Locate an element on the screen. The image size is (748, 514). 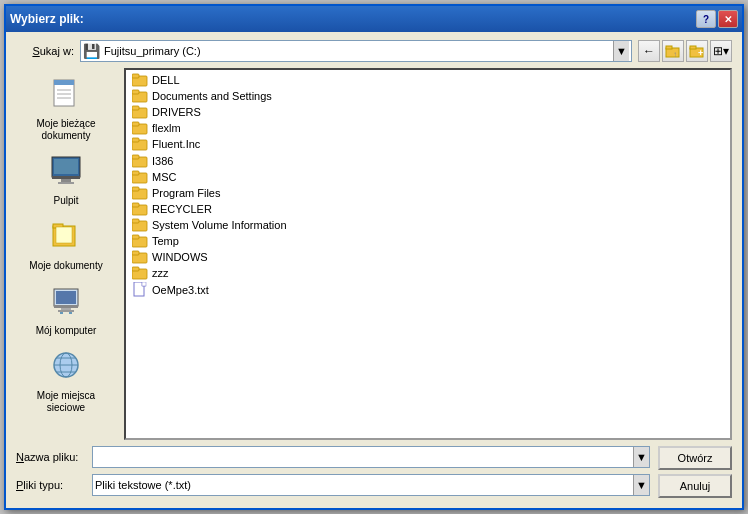
list-item: DRIVERS is located at coordinates (428, 112).